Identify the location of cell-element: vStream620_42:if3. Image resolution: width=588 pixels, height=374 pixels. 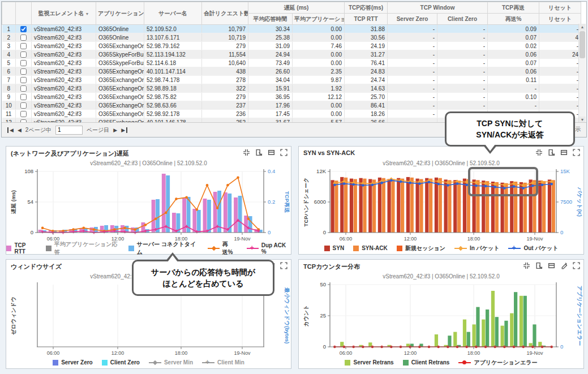
(64, 114).